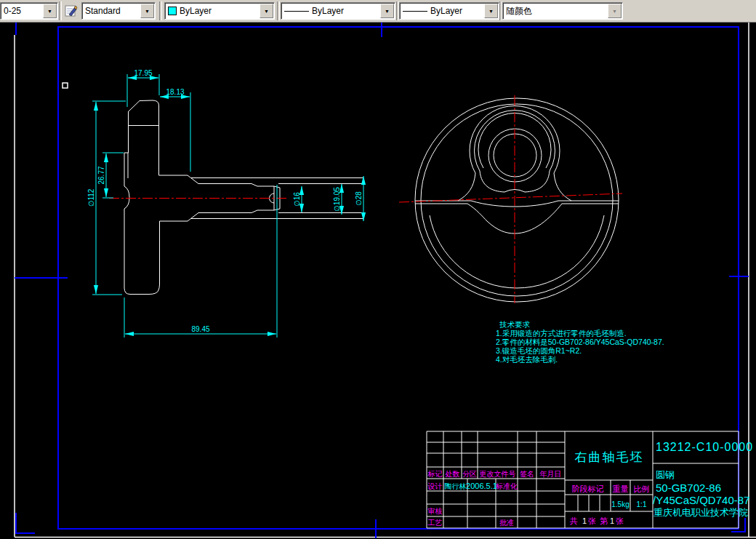 This screenshot has width=756, height=539. I want to click on organization-name: 重庆机电职业技术学院, so click(701, 512).